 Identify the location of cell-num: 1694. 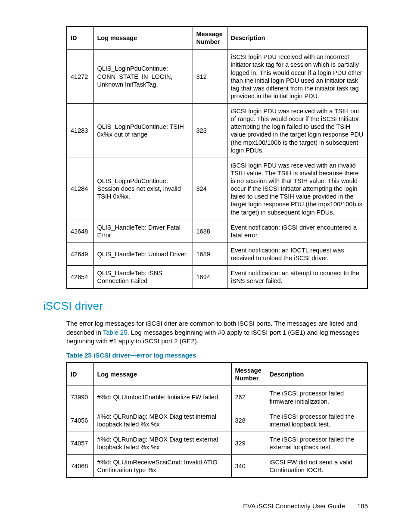
(210, 277).